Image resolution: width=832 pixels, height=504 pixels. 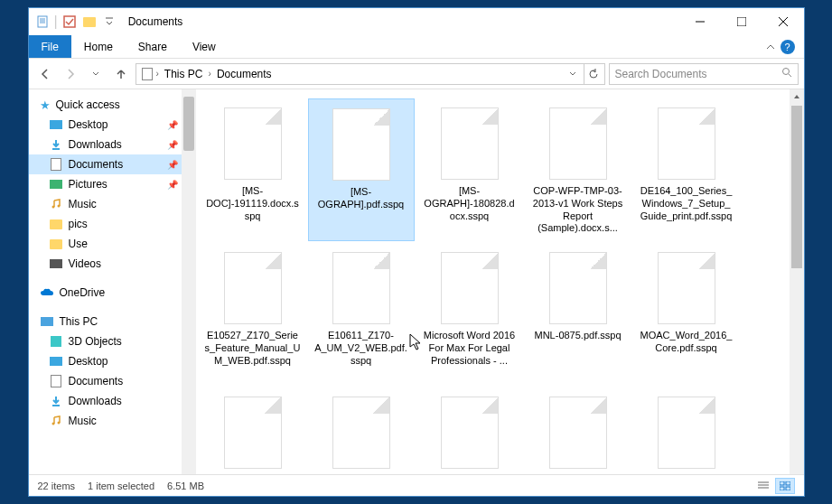 I want to click on ribbon-tabs: File Home Share View ?, so click(x=416, y=47).